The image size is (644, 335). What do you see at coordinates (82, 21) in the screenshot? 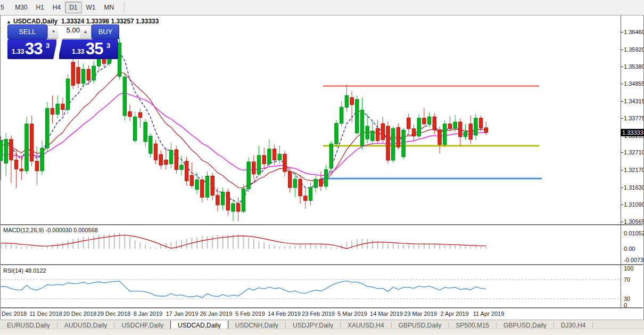
I see `chart-header: ▲USDCAD,Daily 1.33324 1.33398 1.33257 1.…` at bounding box center [82, 21].